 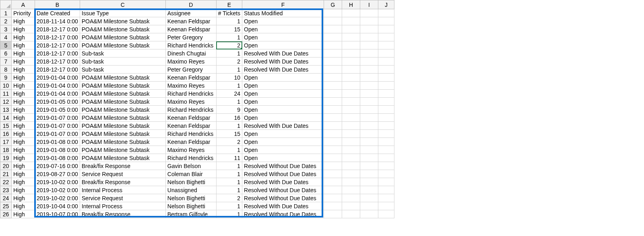 I want to click on cell-E23: 1, so click(x=229, y=190).